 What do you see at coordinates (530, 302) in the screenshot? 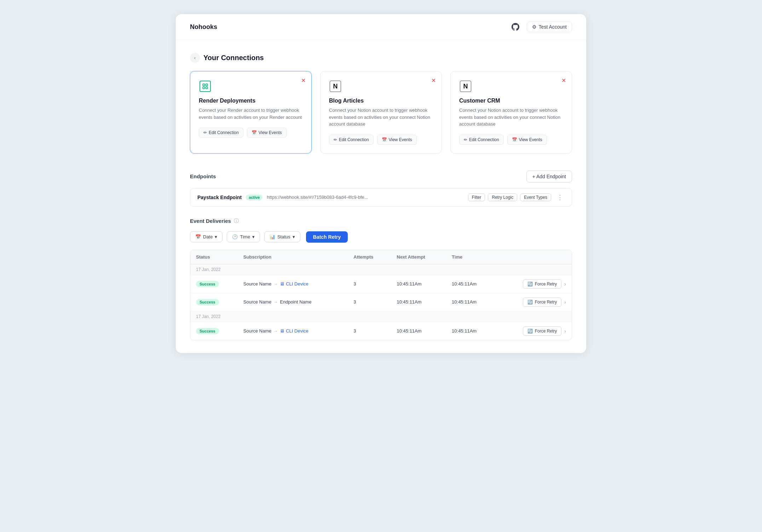
I see `retry-icon-2: 🔄` at bounding box center [530, 302].